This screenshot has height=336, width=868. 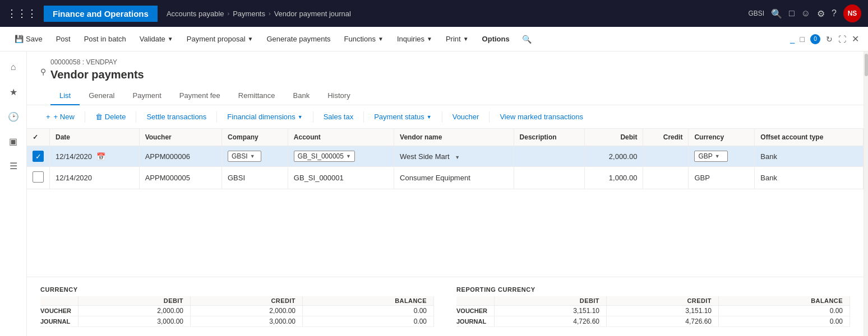 What do you see at coordinates (200, 96) in the screenshot?
I see `tab-payment-fee: Payment fee` at bounding box center [200, 96].